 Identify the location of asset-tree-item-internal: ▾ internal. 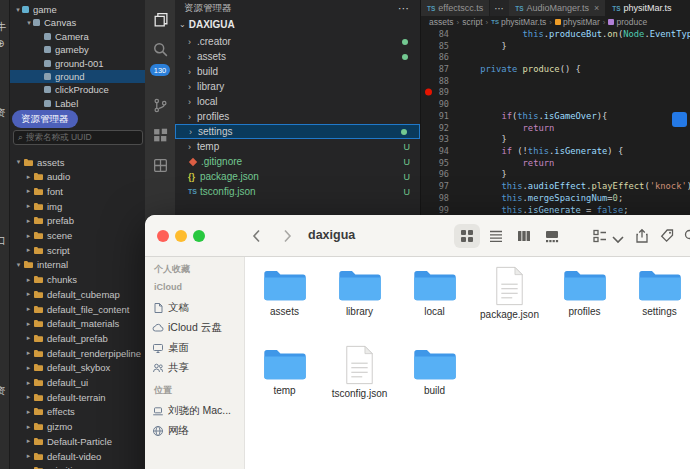
(78, 265).